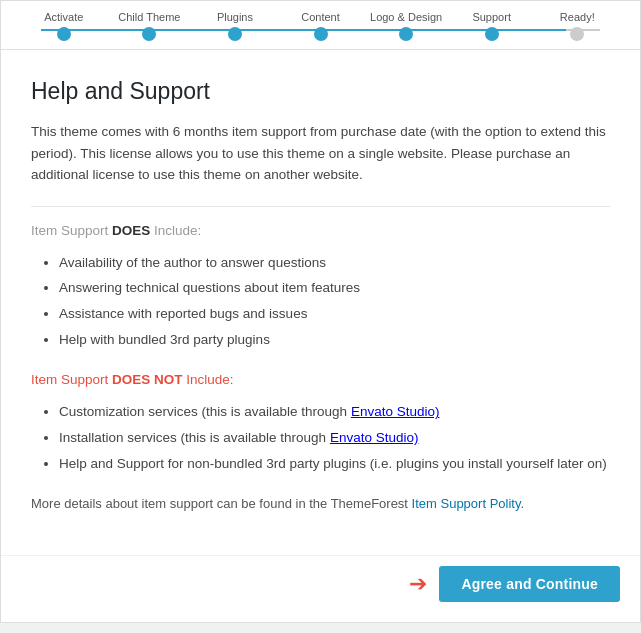  Describe the element at coordinates (334, 263) in the screenshot. I see `list-item: Availability of the author to answer que…` at that location.